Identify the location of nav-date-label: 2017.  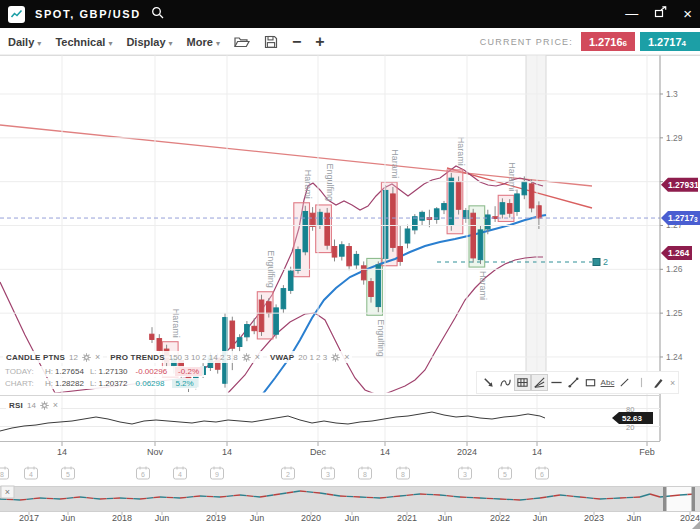
(29, 518).